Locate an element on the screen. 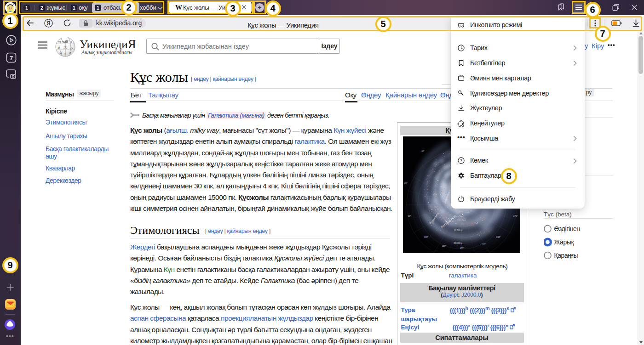 This screenshot has height=345, width=644. svg-text: Sun is located at coordinates (461, 217).